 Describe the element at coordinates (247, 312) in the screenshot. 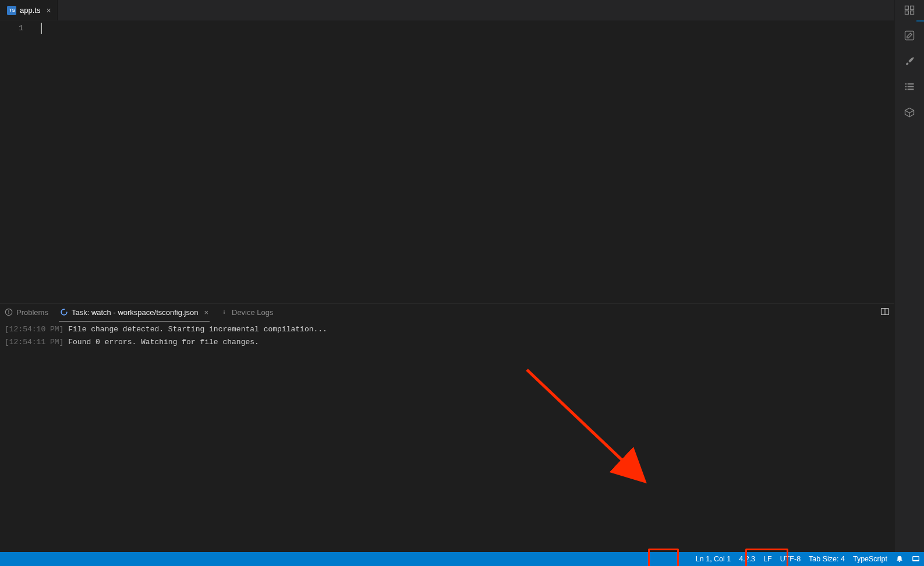

I see `panel-tab-device-logs: Device Logs` at that location.